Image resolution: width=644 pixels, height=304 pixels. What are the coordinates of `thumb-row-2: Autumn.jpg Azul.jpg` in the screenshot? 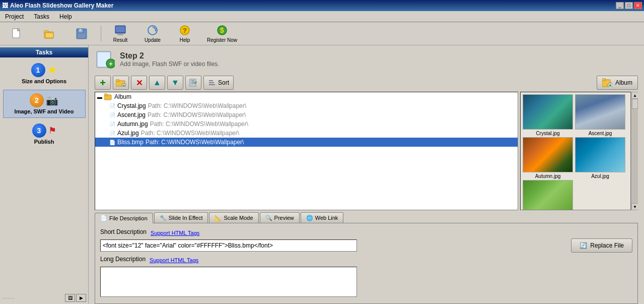 It's located at (576, 158).